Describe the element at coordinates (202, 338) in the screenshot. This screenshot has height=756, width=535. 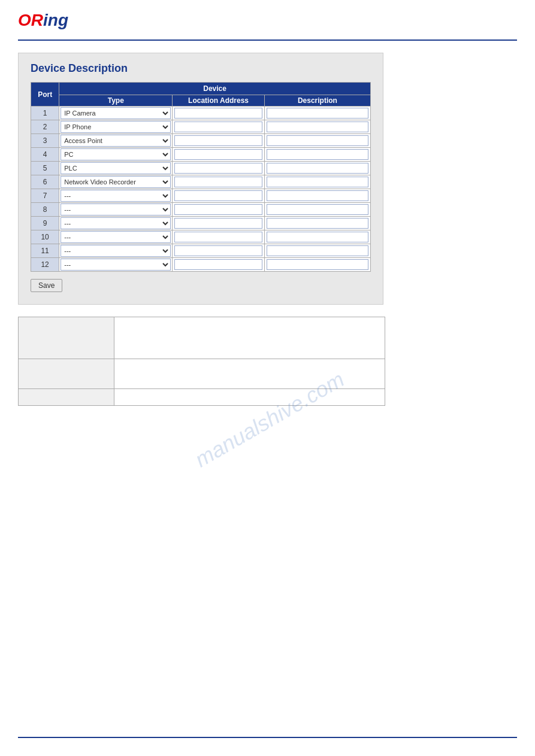
I see `bottom-table-row` at that location.